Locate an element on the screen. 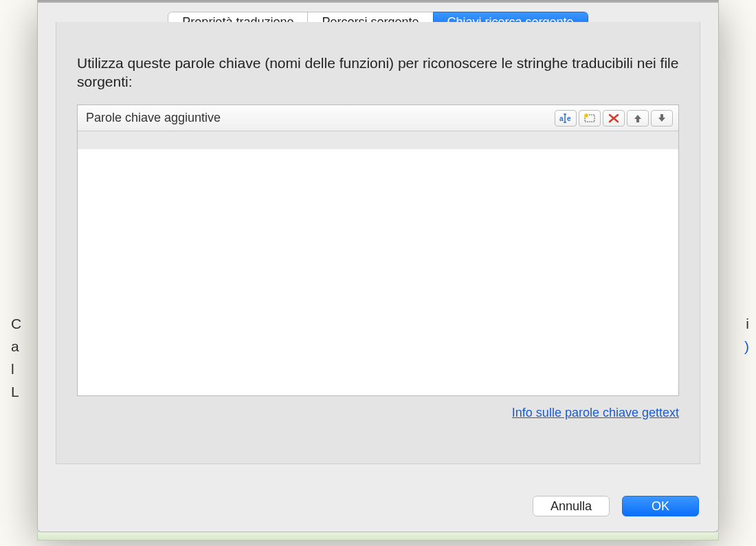 The height and width of the screenshot is (546, 756). list-header: Parole chiave aggiuntive a e is located at coordinates (378, 118).